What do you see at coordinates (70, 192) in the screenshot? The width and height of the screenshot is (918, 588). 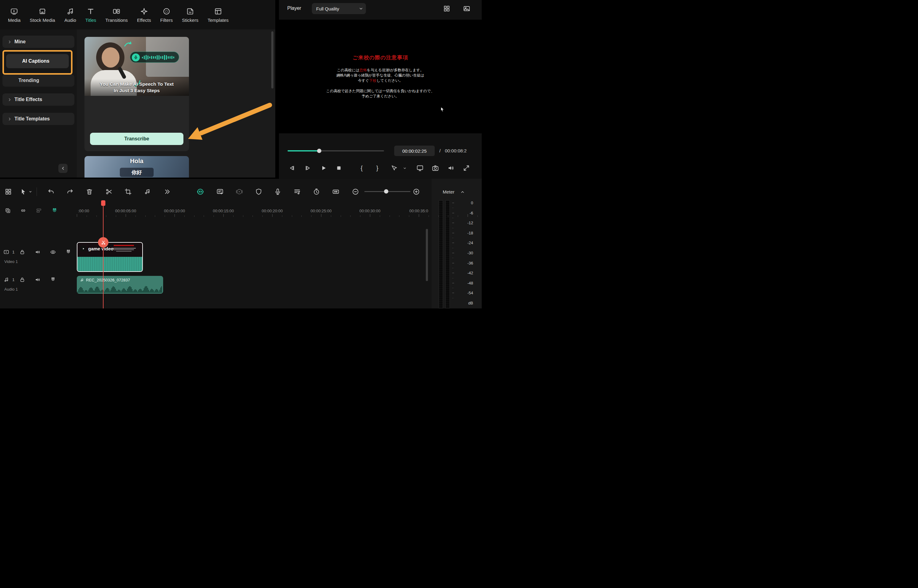 I see `redo-icon` at bounding box center [70, 192].